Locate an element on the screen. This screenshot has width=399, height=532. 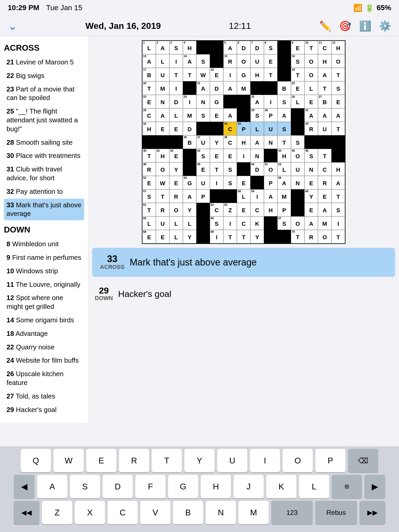
cell-5-0: 28C is located at coordinates (149, 115).